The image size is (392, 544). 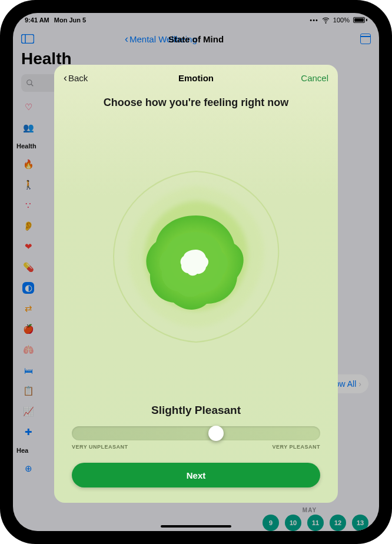 What do you see at coordinates (196, 475) in the screenshot?
I see `next-button: Next` at bounding box center [196, 475].